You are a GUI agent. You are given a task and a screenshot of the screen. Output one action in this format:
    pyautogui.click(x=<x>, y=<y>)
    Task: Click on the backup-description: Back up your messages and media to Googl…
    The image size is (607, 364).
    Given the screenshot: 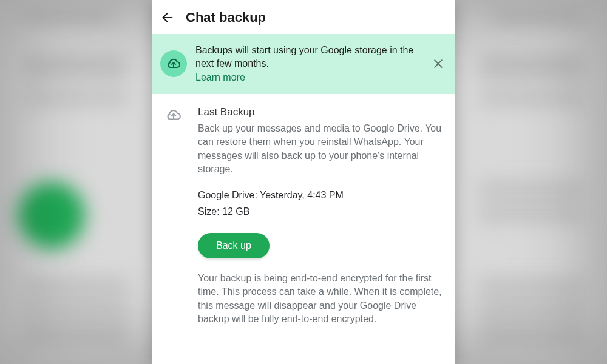 What is the action you would take?
    pyautogui.click(x=322, y=149)
    